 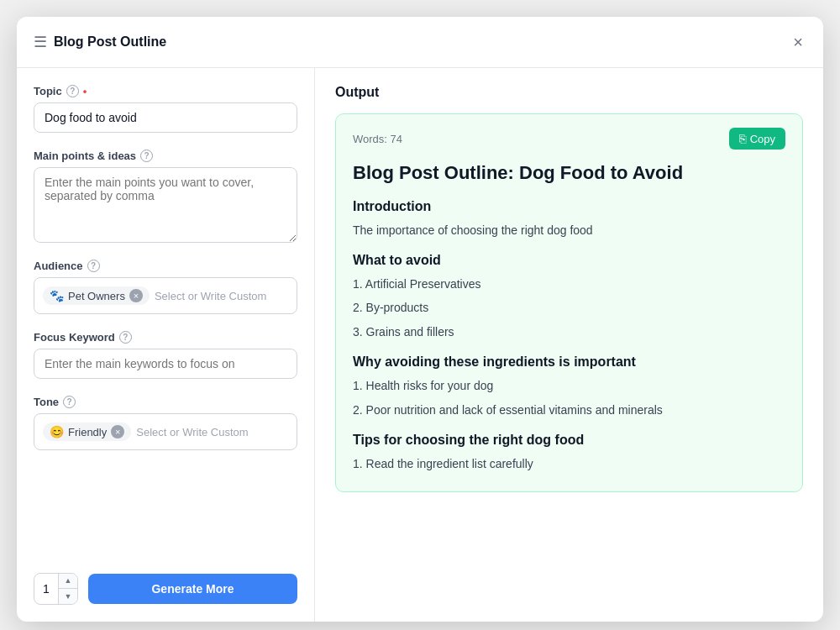 What do you see at coordinates (420, 42) in the screenshot?
I see `modal-header: ☰ Blog Post Outline ×` at bounding box center [420, 42].